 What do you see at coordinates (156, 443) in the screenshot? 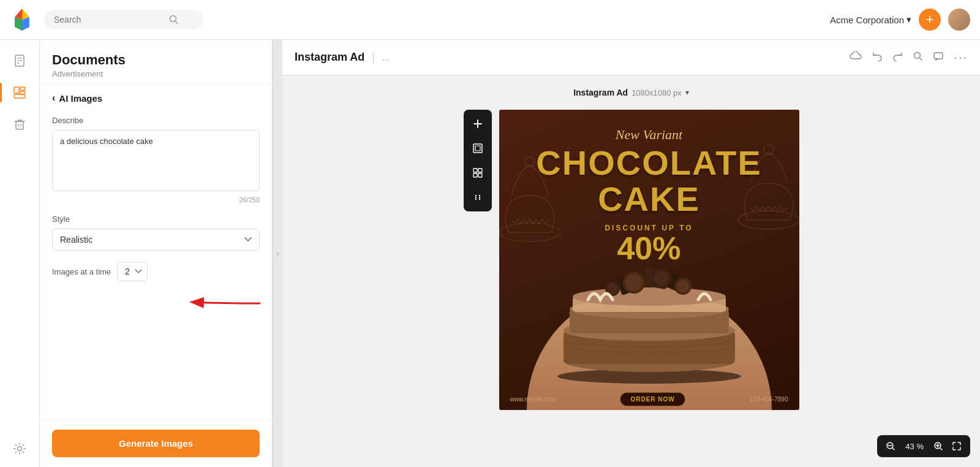
I see `panel-footer: Generate Images` at bounding box center [156, 443].